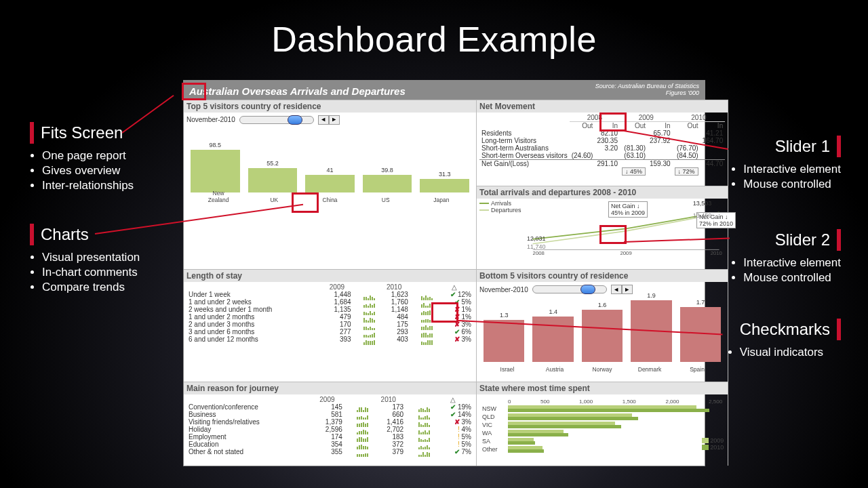  I want to click on bar-UK: 55.2, so click(273, 180).